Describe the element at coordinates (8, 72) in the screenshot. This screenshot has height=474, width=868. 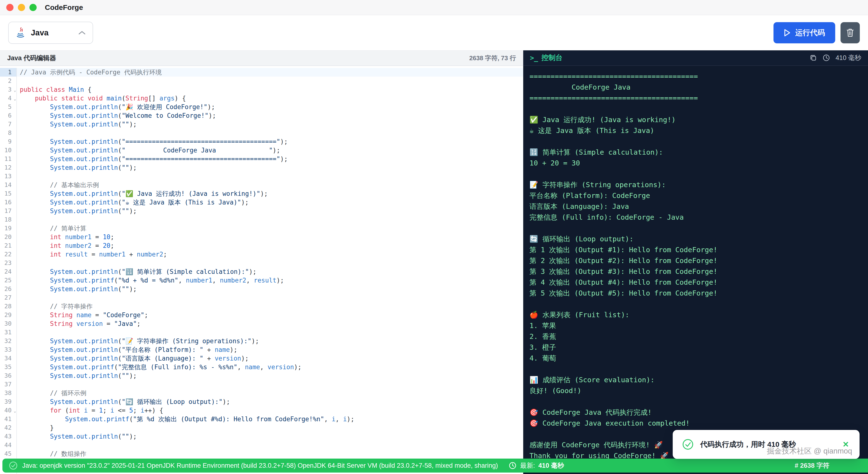
I see `gutter-line-number: 1` at that location.